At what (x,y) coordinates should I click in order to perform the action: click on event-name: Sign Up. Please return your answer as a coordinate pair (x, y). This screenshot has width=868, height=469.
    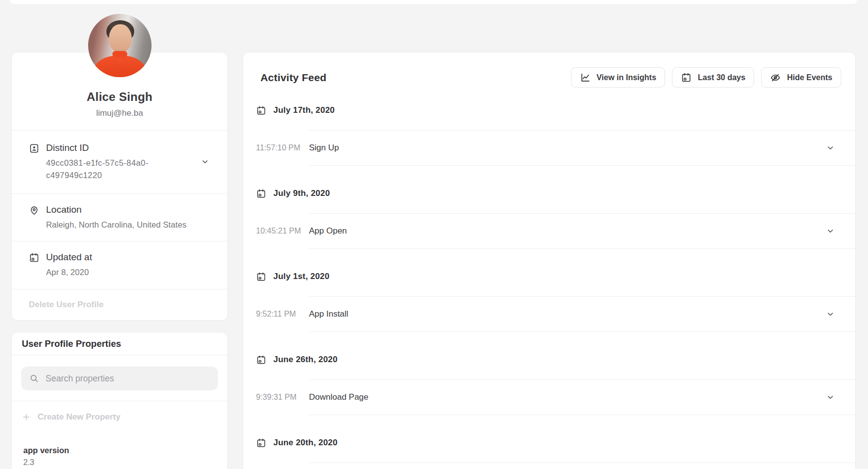
    Looking at the image, I should click on (324, 148).